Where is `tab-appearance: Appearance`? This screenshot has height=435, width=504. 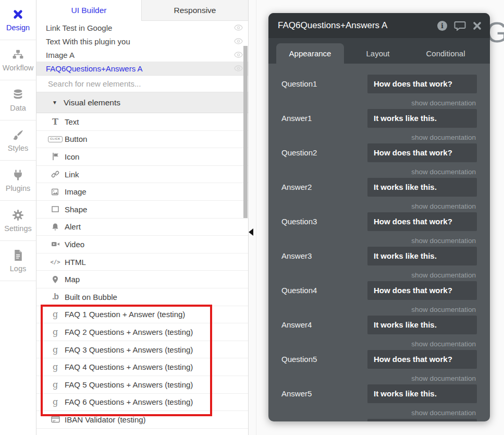
tab-appearance: Appearance is located at coordinates (310, 53).